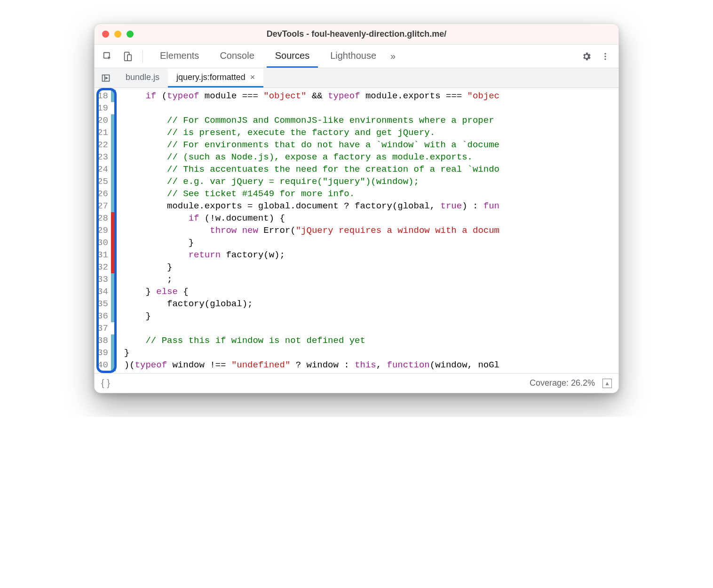  I want to click on line-number: 34, so click(103, 292).